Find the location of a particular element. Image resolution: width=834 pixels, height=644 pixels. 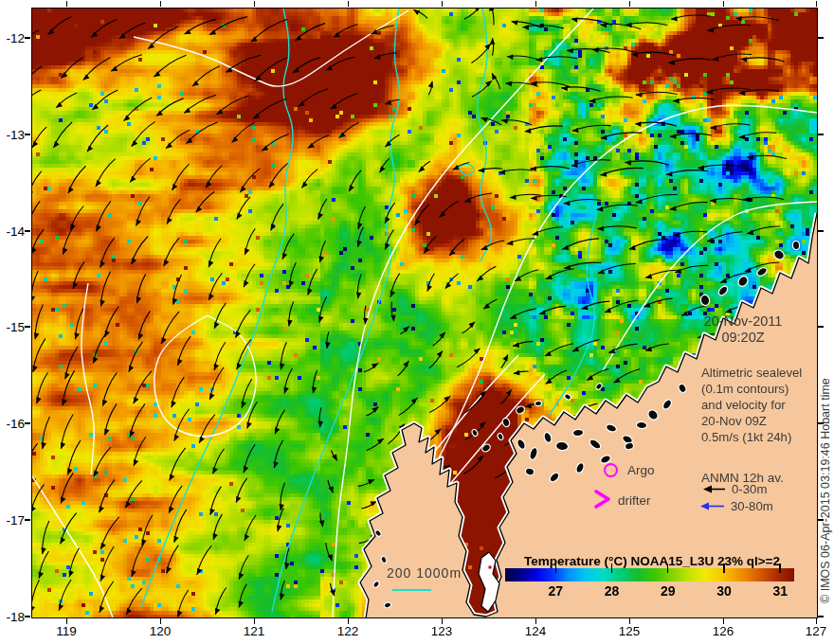

x-tick-label: 125 is located at coordinates (629, 631).